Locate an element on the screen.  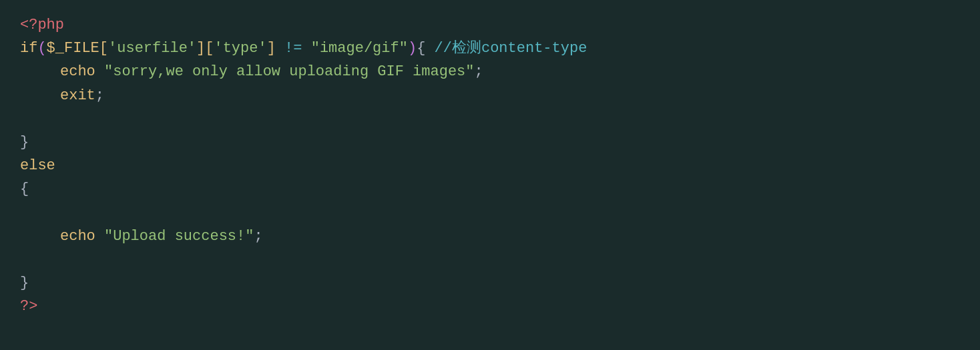
space1 is located at coordinates (280, 48).